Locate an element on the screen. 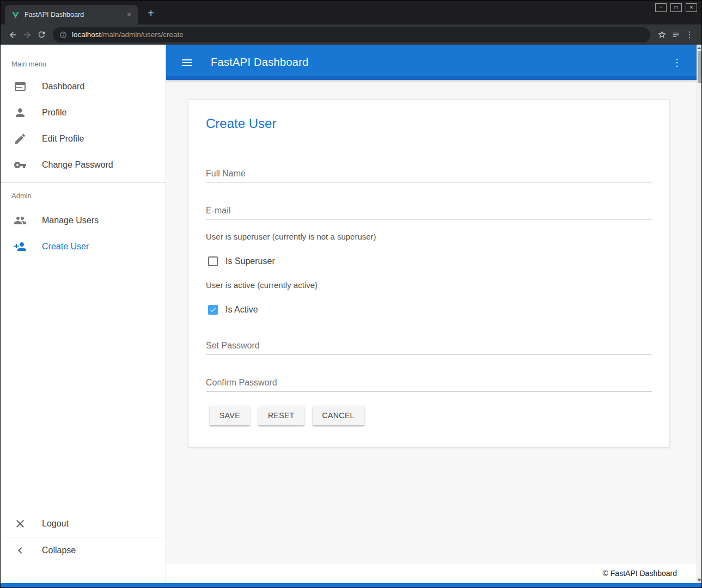 The image size is (702, 588). sidebar-item-edit-profile: Edit Profile is located at coordinates (83, 139).